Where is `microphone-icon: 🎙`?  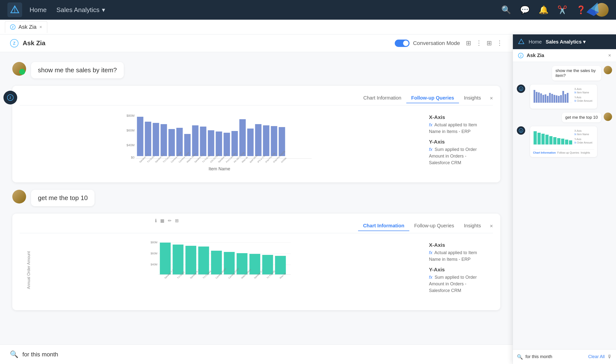 microphone-icon: 🎙 is located at coordinates (610, 357).